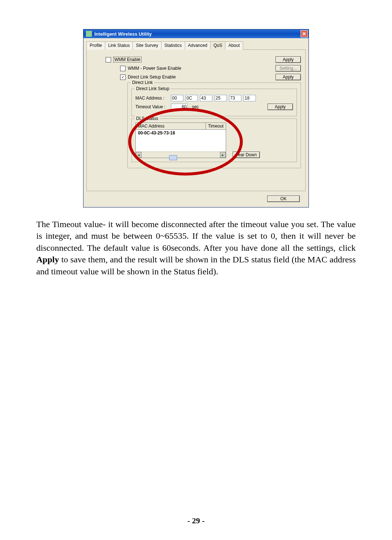  I want to click on wmm-enable-checkbox, so click(108, 60).